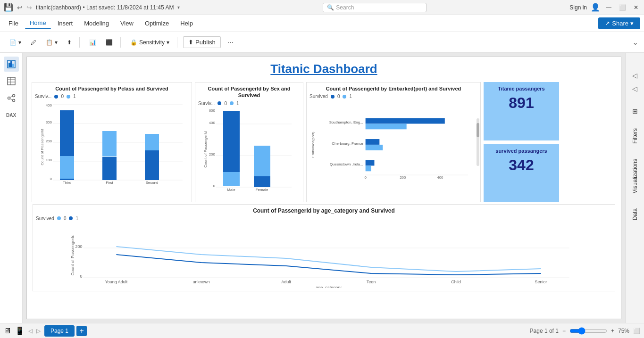 The width and height of the screenshot is (644, 338). I want to click on visual-button: 📊, so click(92, 42).